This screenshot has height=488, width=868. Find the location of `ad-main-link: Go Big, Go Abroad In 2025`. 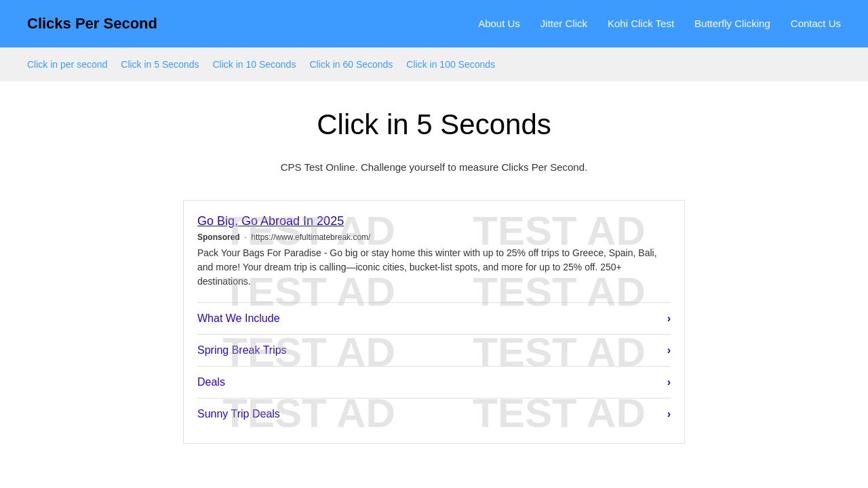

ad-main-link: Go Big, Go Abroad In 2025 is located at coordinates (434, 221).